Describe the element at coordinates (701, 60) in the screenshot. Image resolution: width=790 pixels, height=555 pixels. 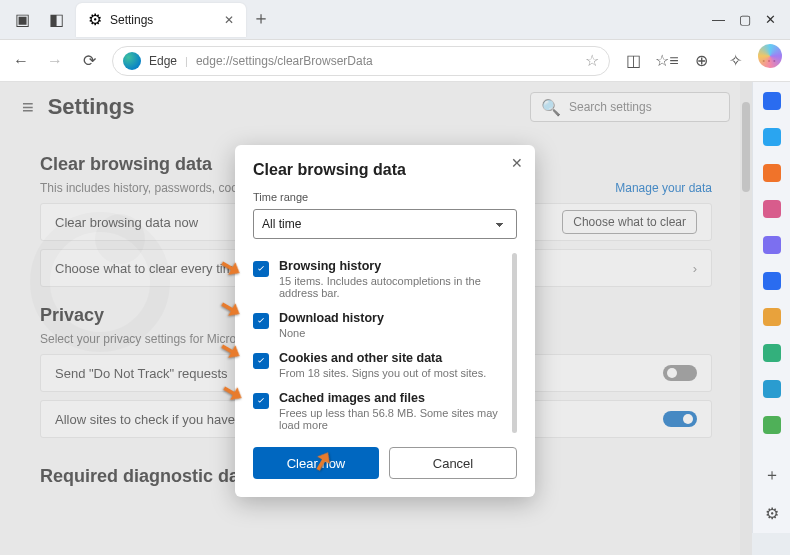
I see `collections-icon: ⊕` at that location.